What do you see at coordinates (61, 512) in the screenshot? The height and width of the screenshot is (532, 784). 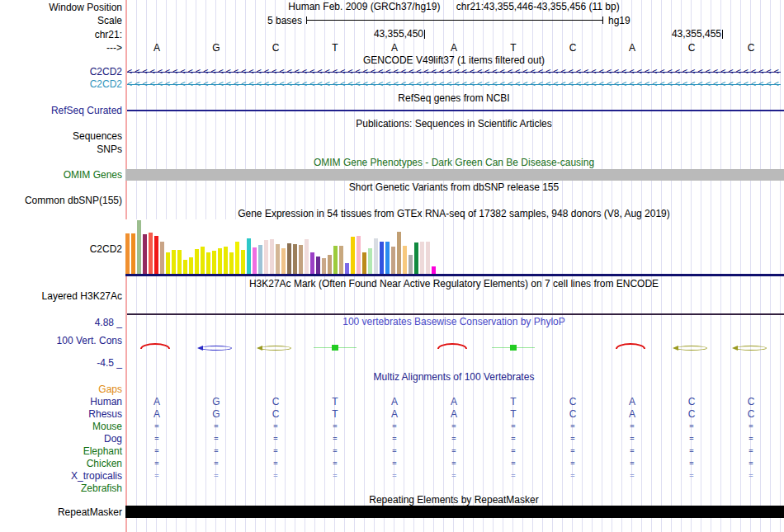 I see `track-label-repeatmasker: RepeatMasker` at bounding box center [61, 512].